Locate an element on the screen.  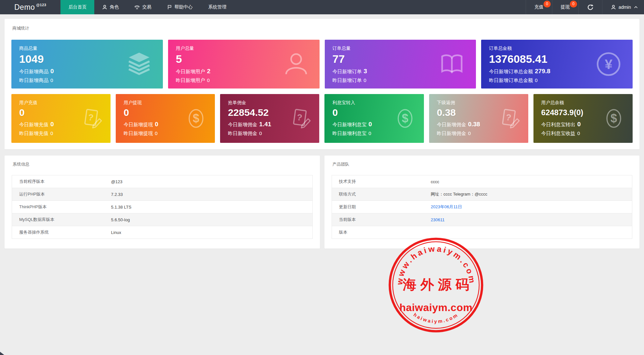
refresh-button is located at coordinates (590, 7).